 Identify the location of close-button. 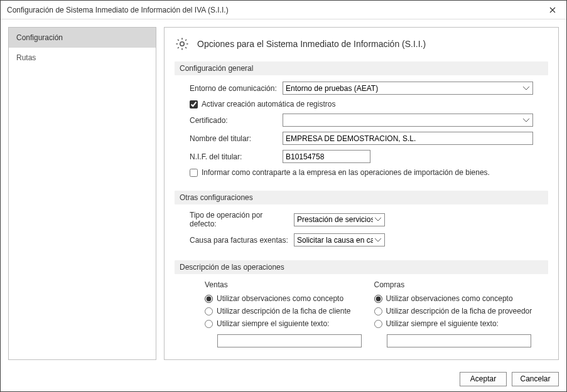
(553, 10).